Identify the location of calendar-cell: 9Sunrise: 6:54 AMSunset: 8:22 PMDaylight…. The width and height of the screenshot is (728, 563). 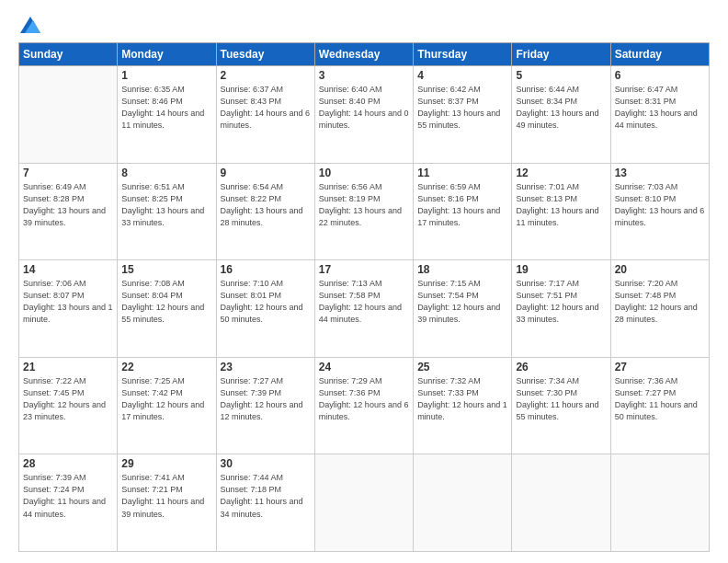
(265, 212).